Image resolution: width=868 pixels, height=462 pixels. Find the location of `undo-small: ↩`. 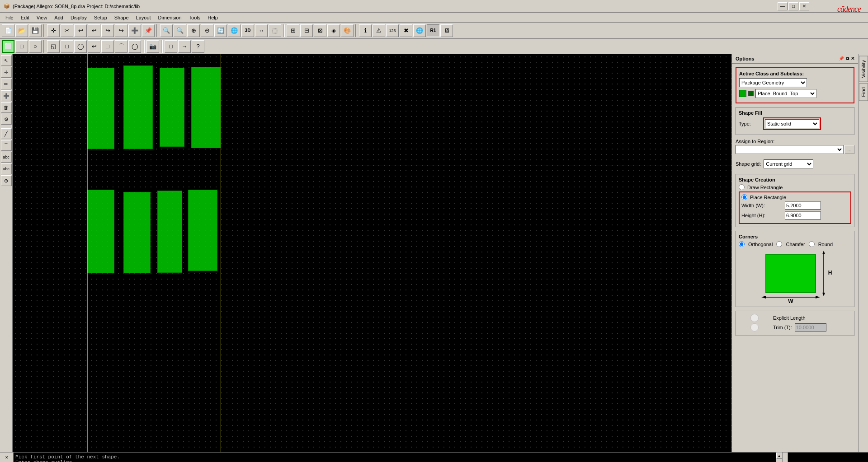

undo-small: ↩ is located at coordinates (94, 47).